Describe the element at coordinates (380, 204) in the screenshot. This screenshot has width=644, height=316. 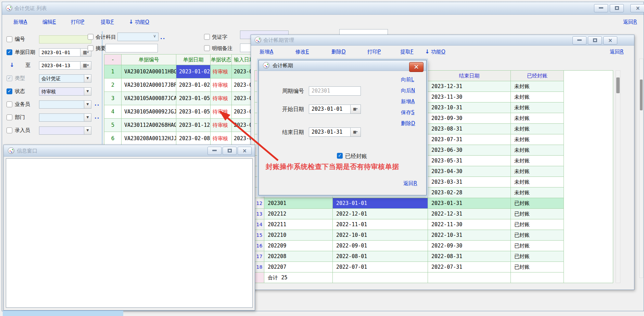
I see `period-start-cell: 2023-01-01` at that location.